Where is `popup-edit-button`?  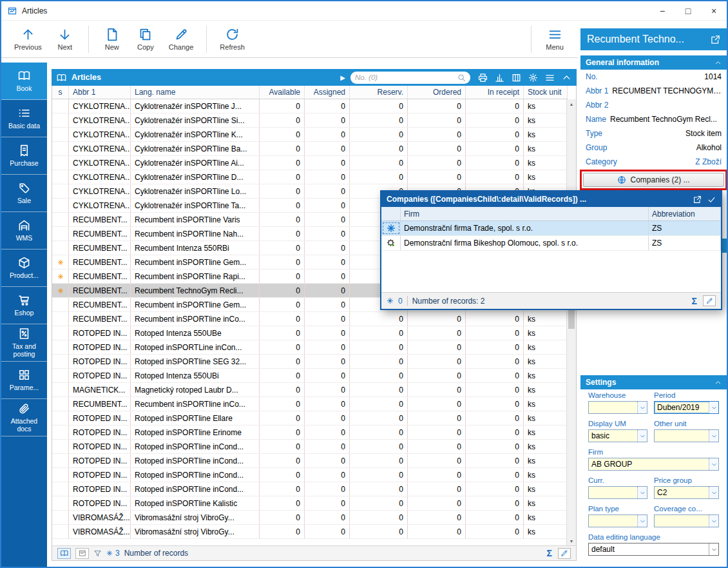
popup-edit-button is located at coordinates (709, 300).